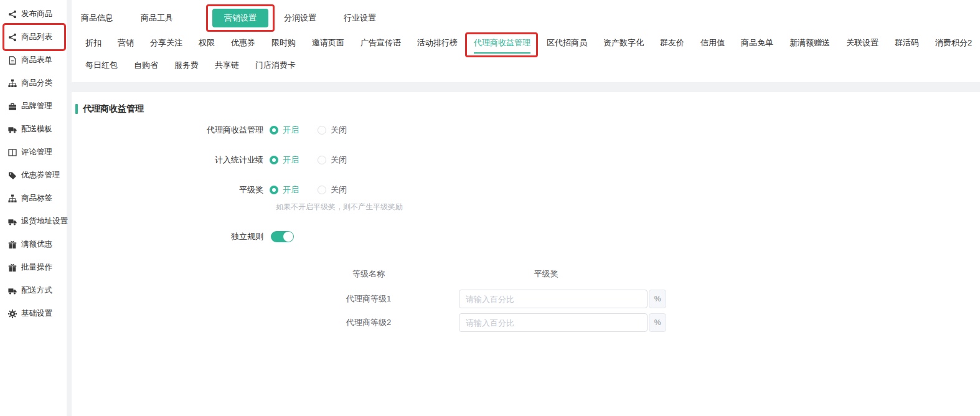  What do you see at coordinates (381, 45) in the screenshot?
I see `tab2-ad-slogan: 广告宣传语` at bounding box center [381, 45].